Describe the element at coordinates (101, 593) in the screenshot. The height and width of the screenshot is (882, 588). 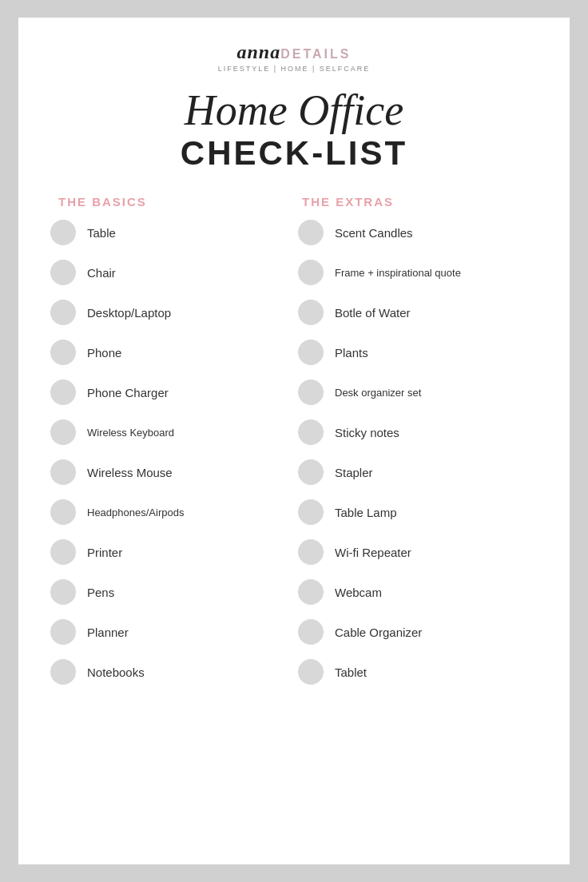
I see `item-label: Pens` at that location.